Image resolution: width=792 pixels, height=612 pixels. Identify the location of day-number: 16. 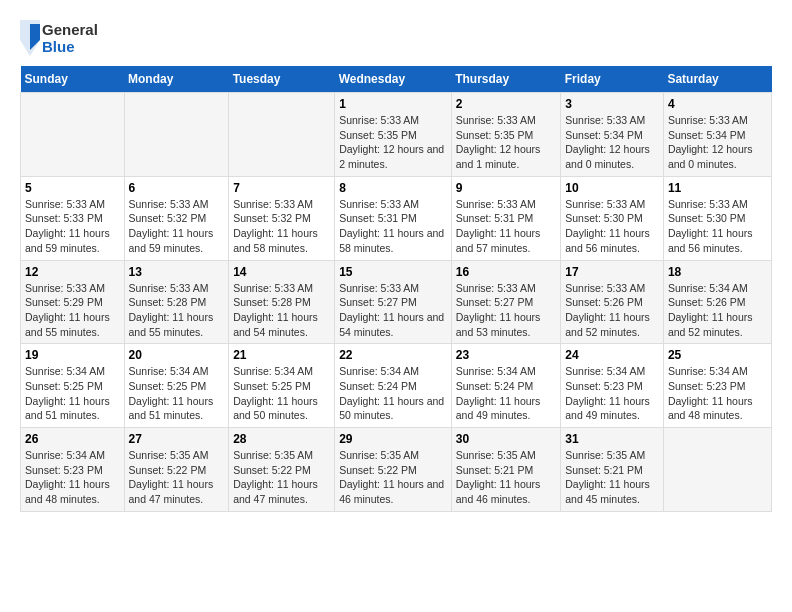
(506, 272).